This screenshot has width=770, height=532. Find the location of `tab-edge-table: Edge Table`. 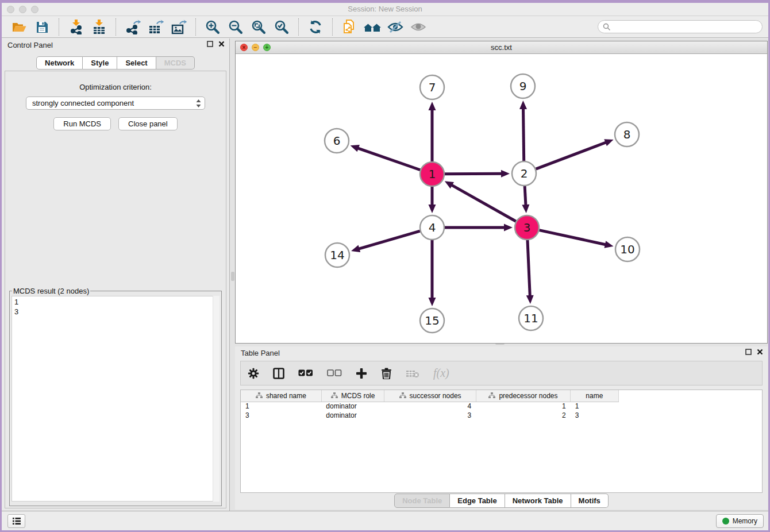

tab-edge-table: Edge Table is located at coordinates (477, 501).